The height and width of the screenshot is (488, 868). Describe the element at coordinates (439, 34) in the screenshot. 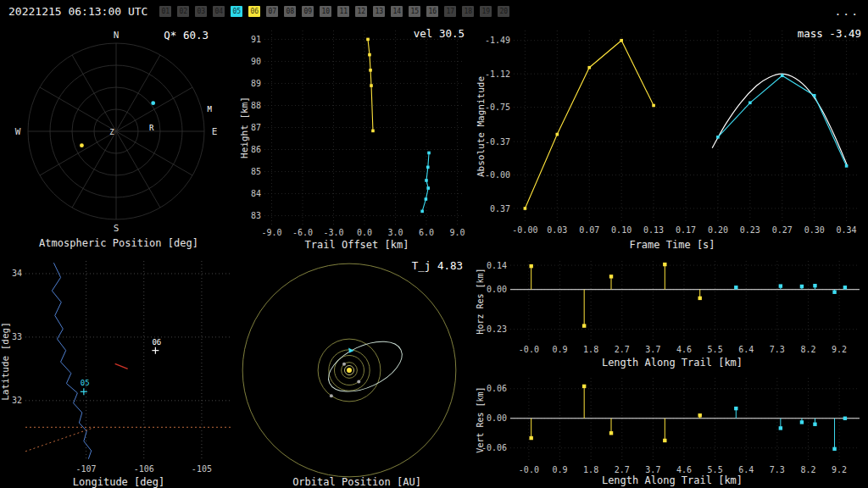

I see `velocity-stat: vel 30.5` at that location.